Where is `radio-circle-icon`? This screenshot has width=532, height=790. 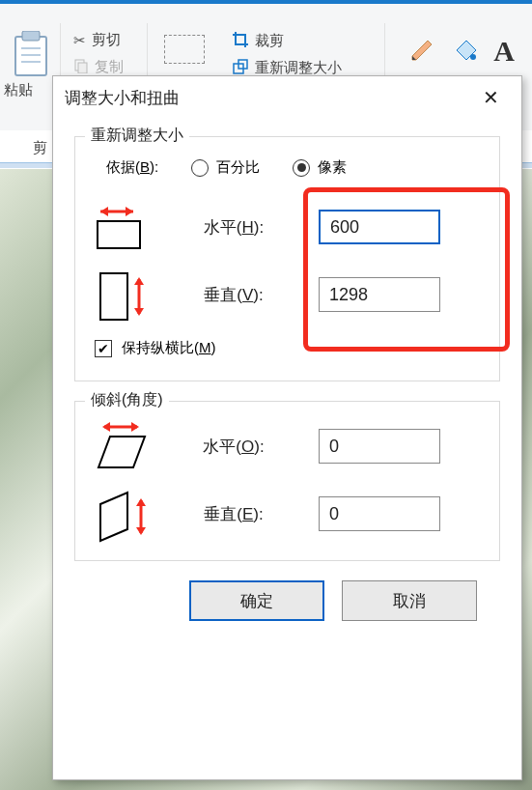 radio-circle-icon is located at coordinates (200, 168).